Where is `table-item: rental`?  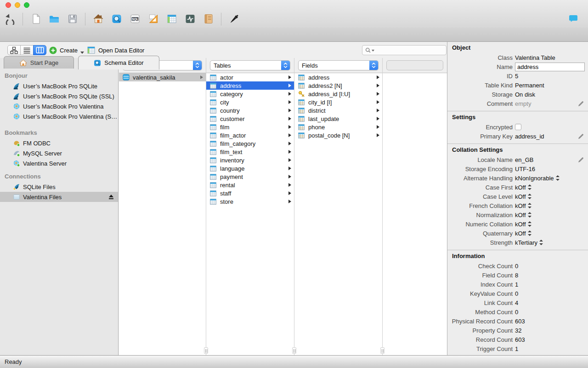
table-item: rental is located at coordinates (250, 185).